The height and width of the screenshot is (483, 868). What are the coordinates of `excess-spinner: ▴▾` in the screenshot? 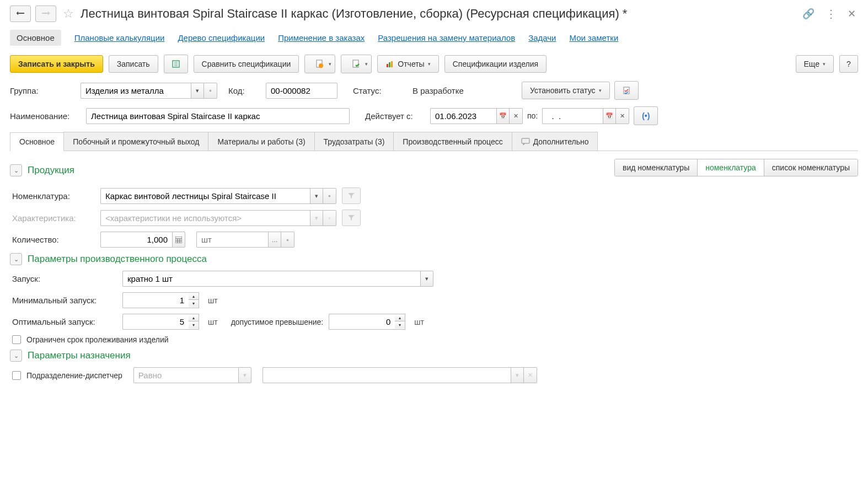 It's located at (400, 322).